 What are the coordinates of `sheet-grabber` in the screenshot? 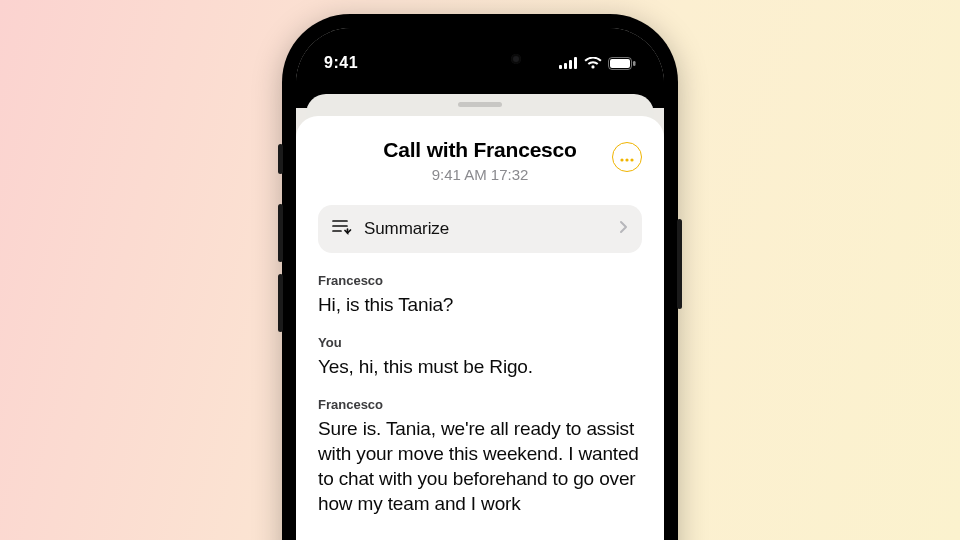 It's located at (480, 104).